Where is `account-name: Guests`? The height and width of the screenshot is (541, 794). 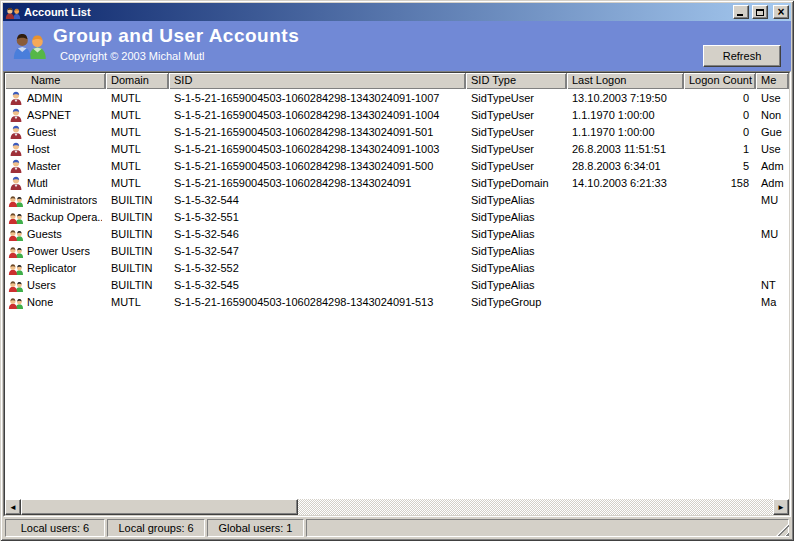 account-name: Guests is located at coordinates (44, 234).